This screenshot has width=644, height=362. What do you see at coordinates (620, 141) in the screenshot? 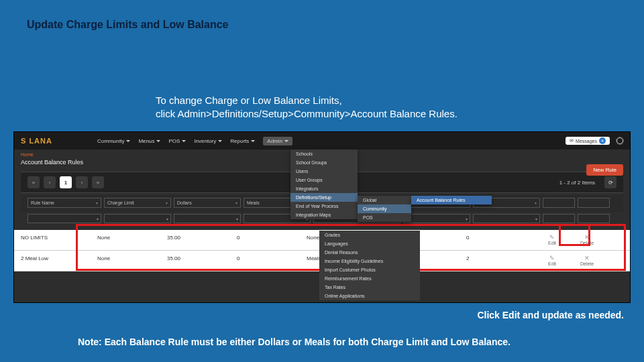
I see `gear-icon` at bounding box center [620, 141].